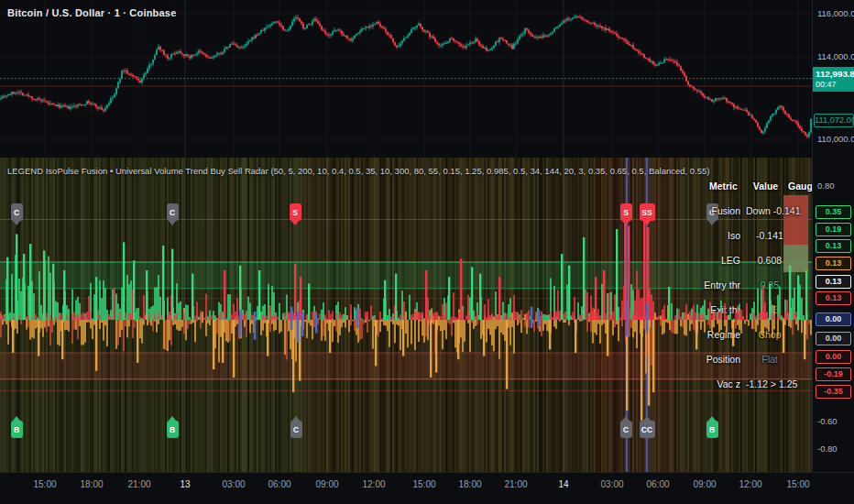 This screenshot has height=504, width=854. I want to click on metric-row-position: PositionFlat, so click(750, 359).